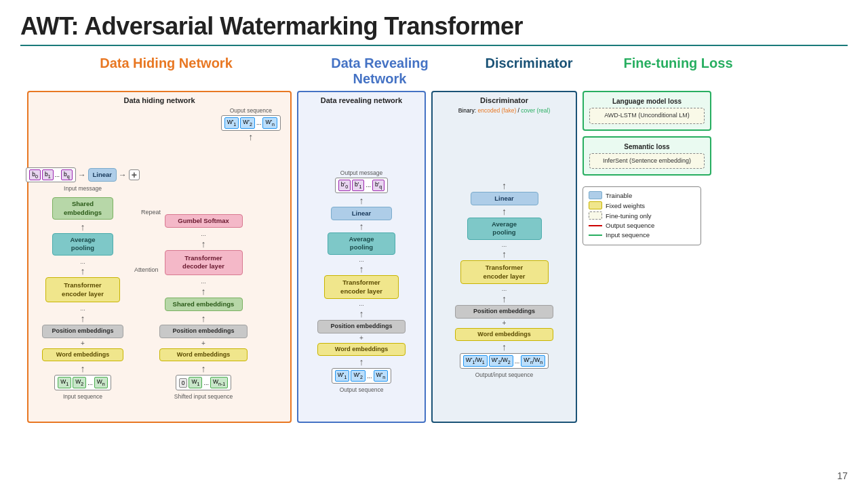 The image size is (868, 488). Describe the element at coordinates (505, 229) in the screenshot. I see `disc-avg-pool: Averagepooling` at that location.